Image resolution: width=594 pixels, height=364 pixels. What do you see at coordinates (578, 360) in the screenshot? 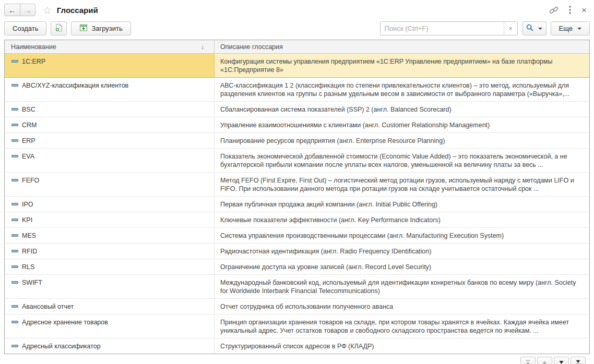
I see `go-to-last-button` at bounding box center [578, 360].